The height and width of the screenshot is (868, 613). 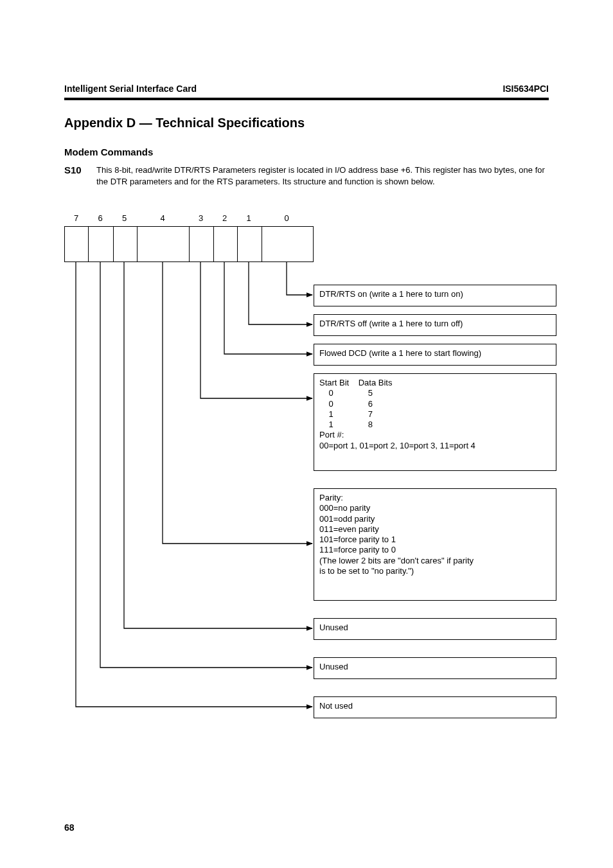 I want to click on bit-description-line: Port #:, so click(x=435, y=435).